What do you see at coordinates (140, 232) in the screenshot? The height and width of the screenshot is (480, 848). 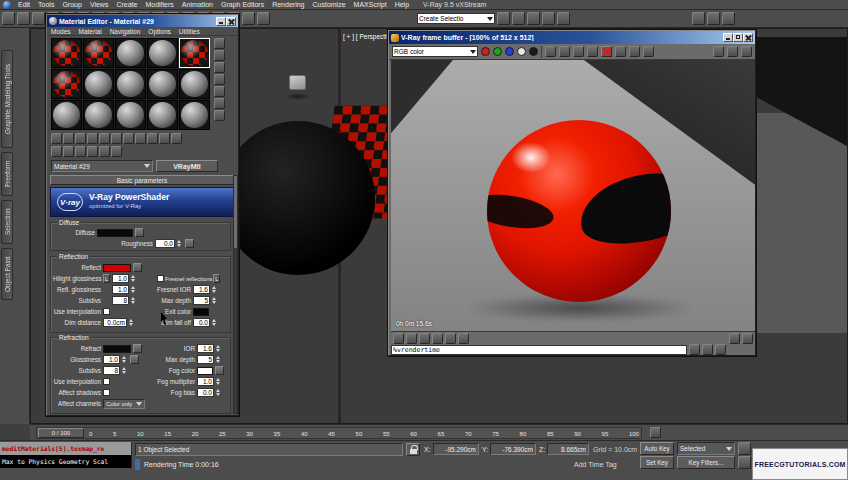 I see `diffuse-map-button` at bounding box center [140, 232].